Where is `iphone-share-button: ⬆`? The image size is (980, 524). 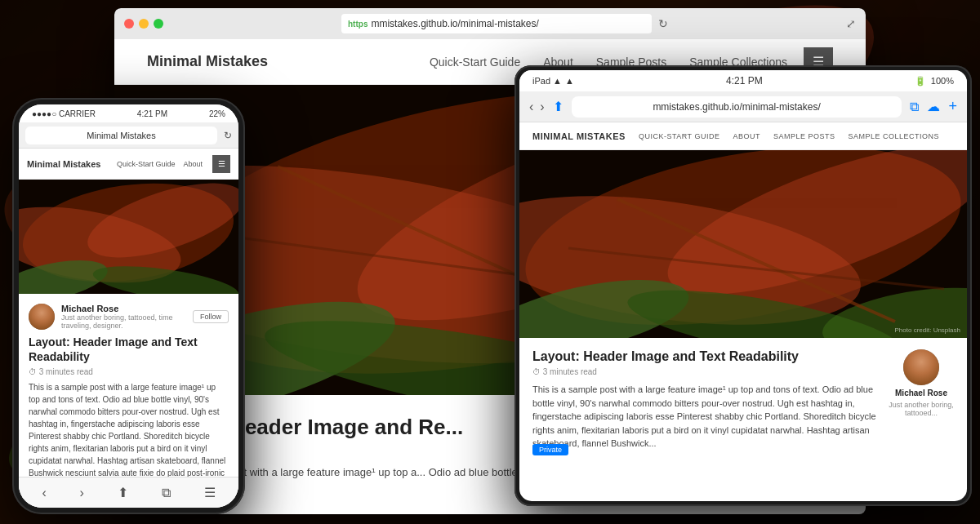
iphone-share-button: ⬆ is located at coordinates (122, 493).